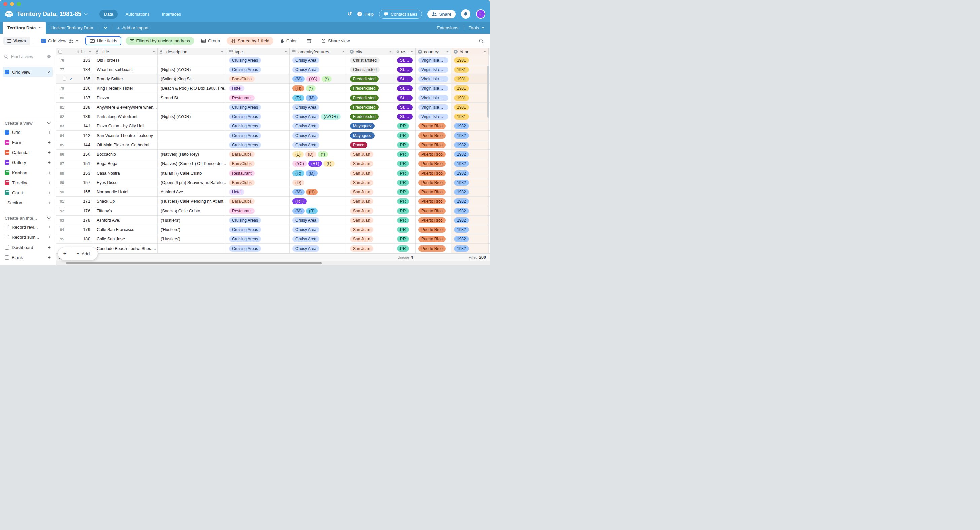 The image size is (980, 530). What do you see at coordinates (319, 163) in the screenshot?
I see `cell-amenityfeatures: (YC)(RT)(L)` at bounding box center [319, 163].